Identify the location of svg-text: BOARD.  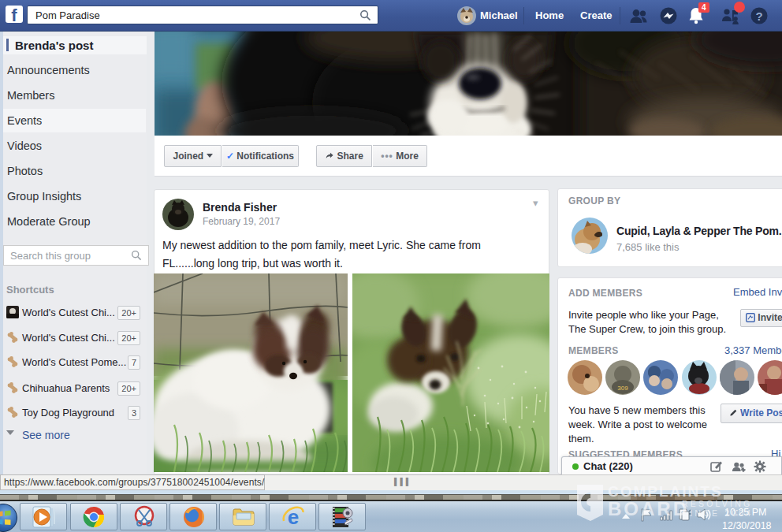
(648, 509).